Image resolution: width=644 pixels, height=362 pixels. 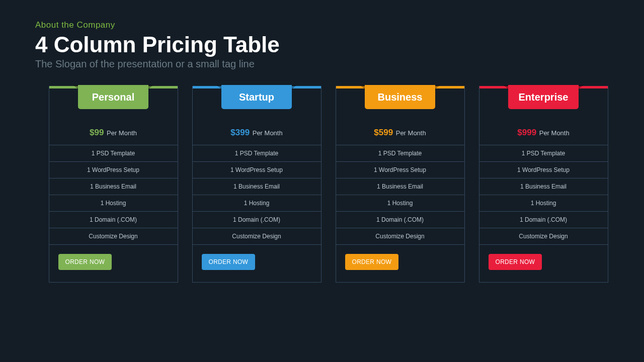 What do you see at coordinates (322, 45) in the screenshot?
I see `page-title: 4 Column Pricing Table` at bounding box center [322, 45].